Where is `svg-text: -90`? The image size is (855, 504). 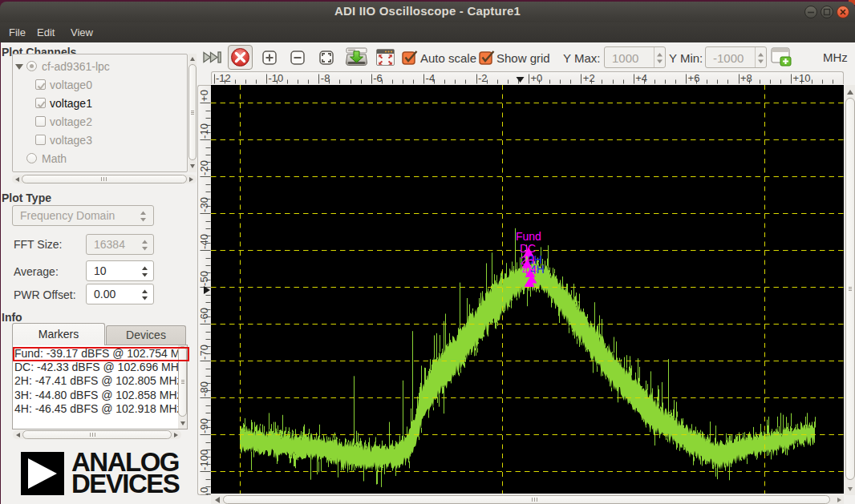 svg-text: -90 is located at coordinates (204, 426).